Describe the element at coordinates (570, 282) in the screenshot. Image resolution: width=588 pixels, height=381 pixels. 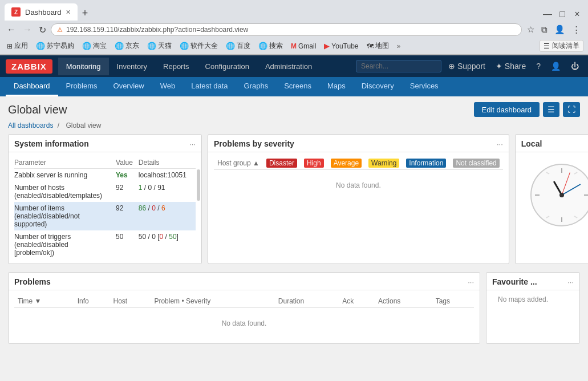
I see `favourite-menu-icon: ···` at that location.